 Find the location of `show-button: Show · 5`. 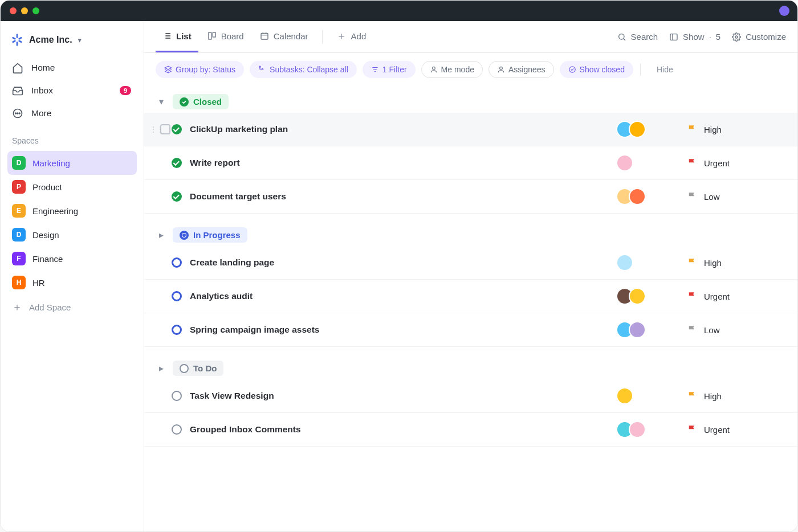

show-button: Show · 5 is located at coordinates (695, 36).